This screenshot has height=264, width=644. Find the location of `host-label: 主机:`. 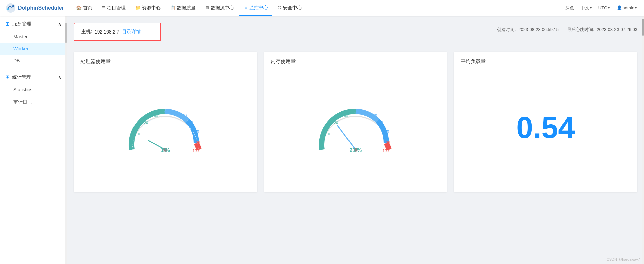

host-label: 主机: is located at coordinates (87, 32).